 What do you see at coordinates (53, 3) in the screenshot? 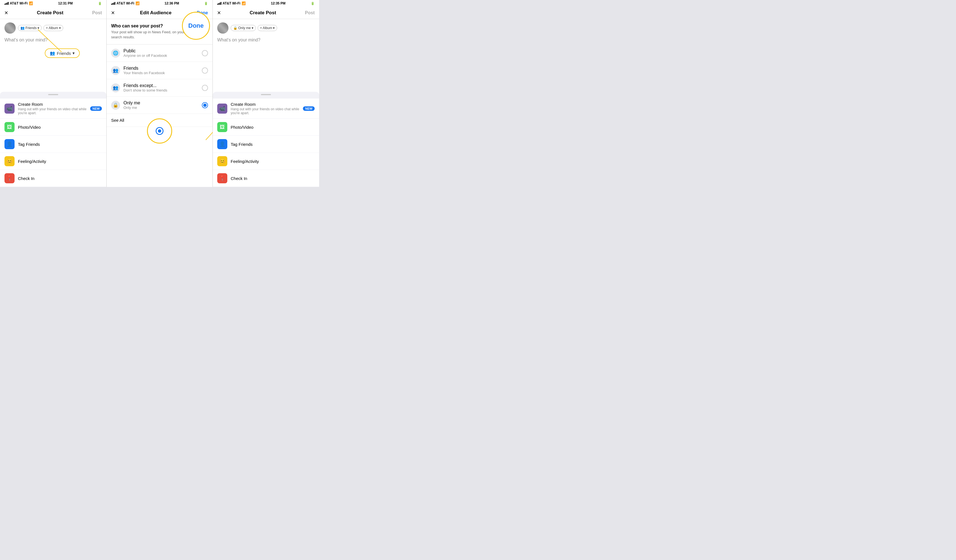
I see `status-bar-left: AT&T Wi-Fi 📶 12:31 PM 🔋` at bounding box center [53, 3].